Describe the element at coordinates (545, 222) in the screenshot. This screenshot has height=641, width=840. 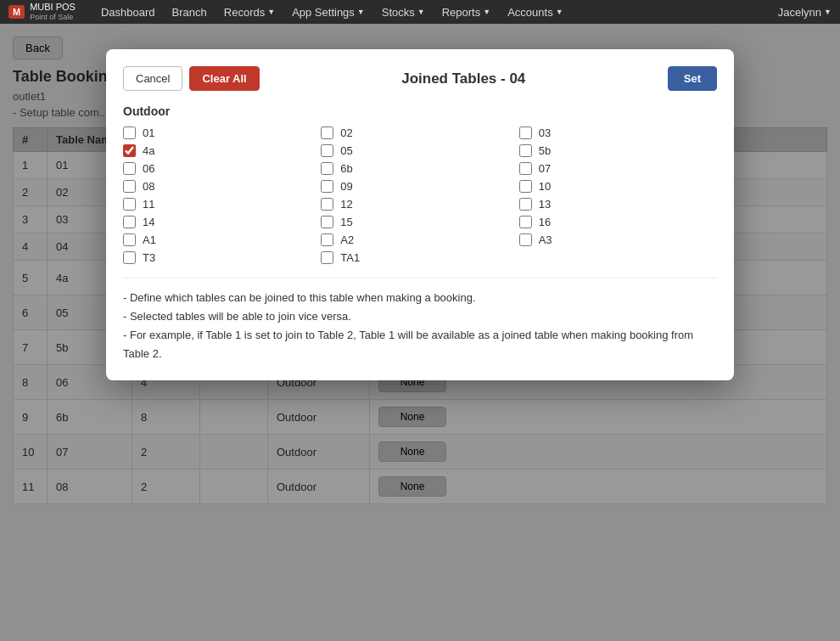
I see `checkbox-label-16: 16` at that location.